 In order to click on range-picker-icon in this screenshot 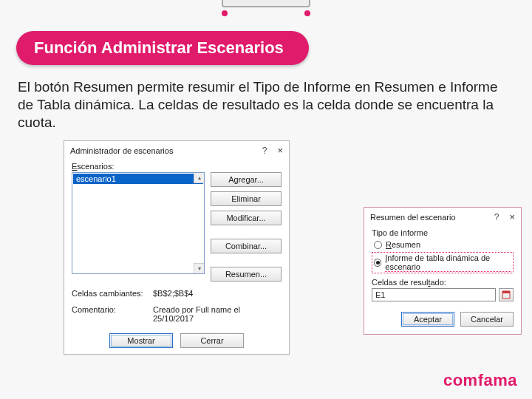, I will do `click(506, 295)`.